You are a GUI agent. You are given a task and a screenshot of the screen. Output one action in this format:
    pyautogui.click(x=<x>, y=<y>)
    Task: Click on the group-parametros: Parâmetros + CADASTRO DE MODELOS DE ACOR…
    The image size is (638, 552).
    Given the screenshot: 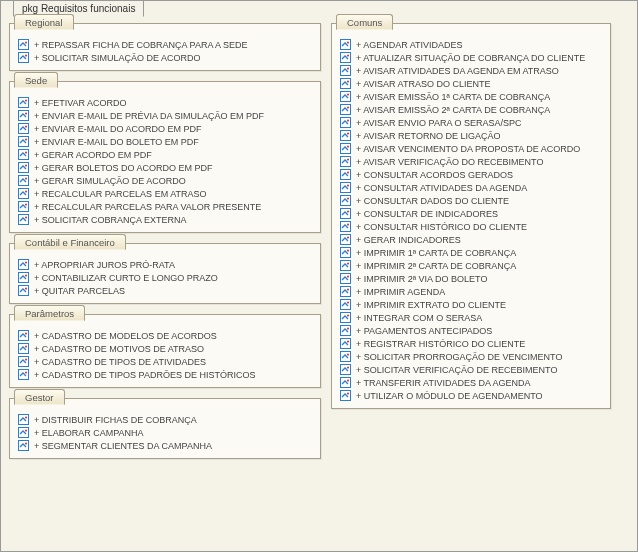 What is the action you would take?
    pyautogui.click(x=165, y=351)
    